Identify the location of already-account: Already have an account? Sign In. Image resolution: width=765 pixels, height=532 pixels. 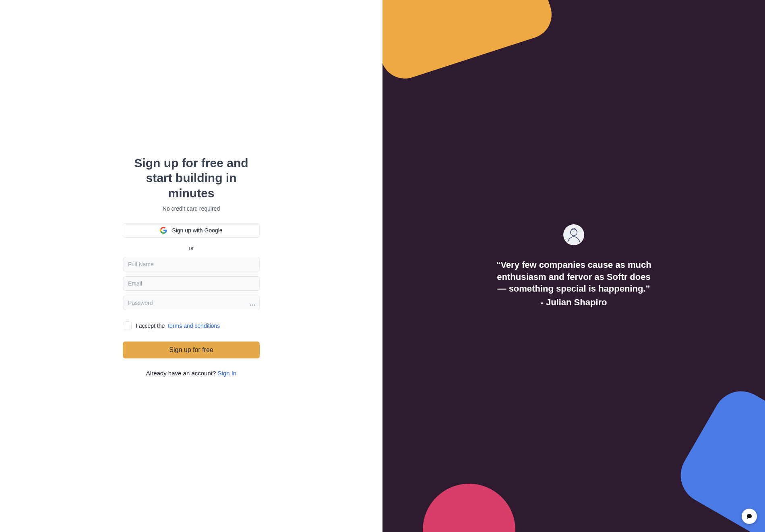
(191, 373).